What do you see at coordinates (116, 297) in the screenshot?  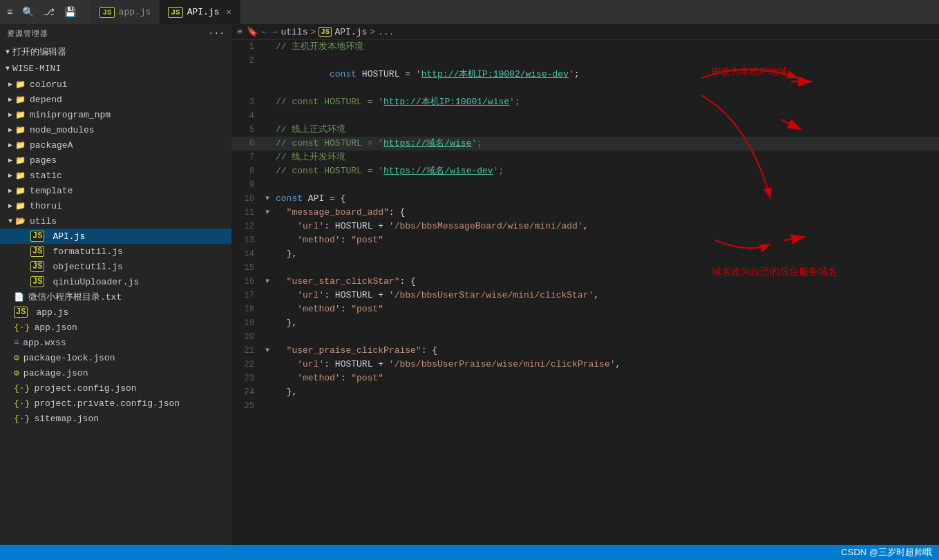 I see `sidebar-item-wechat-txt: 📄 微信小程序根目录.txt` at bounding box center [116, 297].